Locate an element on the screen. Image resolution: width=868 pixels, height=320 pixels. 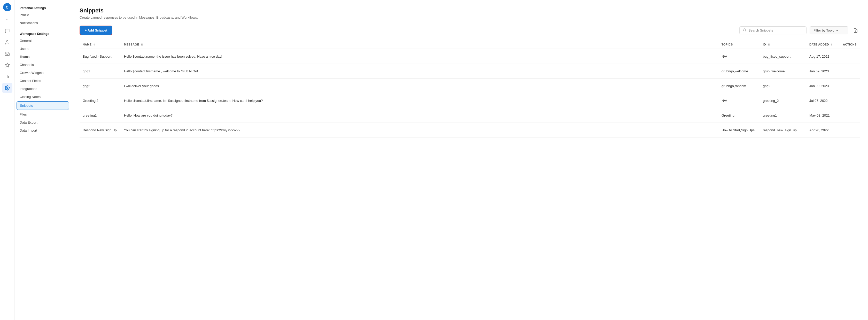
export-icon is located at coordinates (856, 30).